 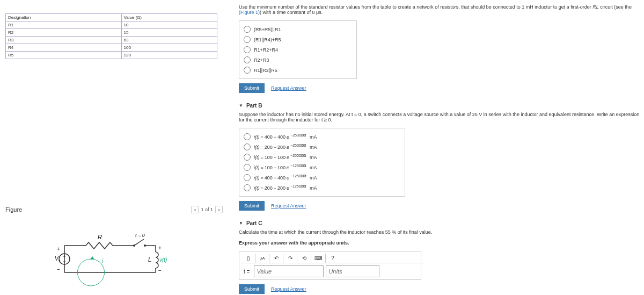 What do you see at coordinates (247, 136) in the screenshot?
I see `opt-b0` at bounding box center [247, 136].